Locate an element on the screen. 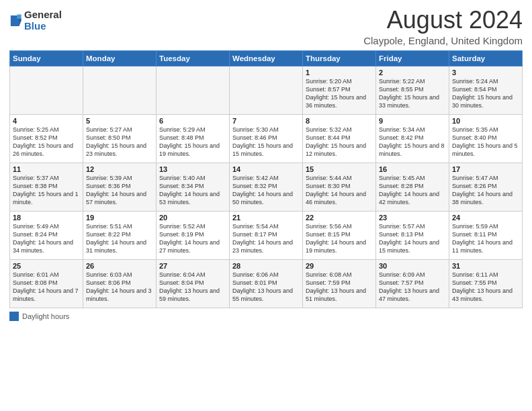  calendar-cell: 20Sunrise: 5:52 AM Sunset: 8:19 PM Dayli… is located at coordinates (193, 235).